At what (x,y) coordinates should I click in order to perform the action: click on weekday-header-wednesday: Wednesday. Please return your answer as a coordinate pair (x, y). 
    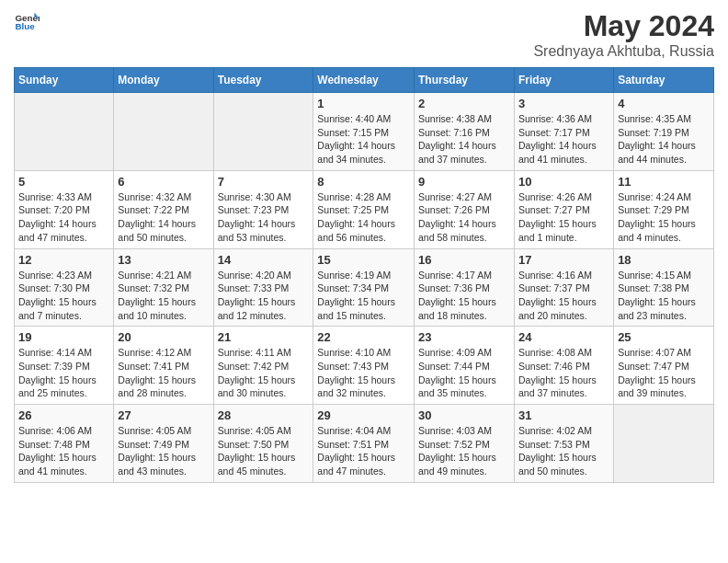
    Looking at the image, I should click on (364, 81).